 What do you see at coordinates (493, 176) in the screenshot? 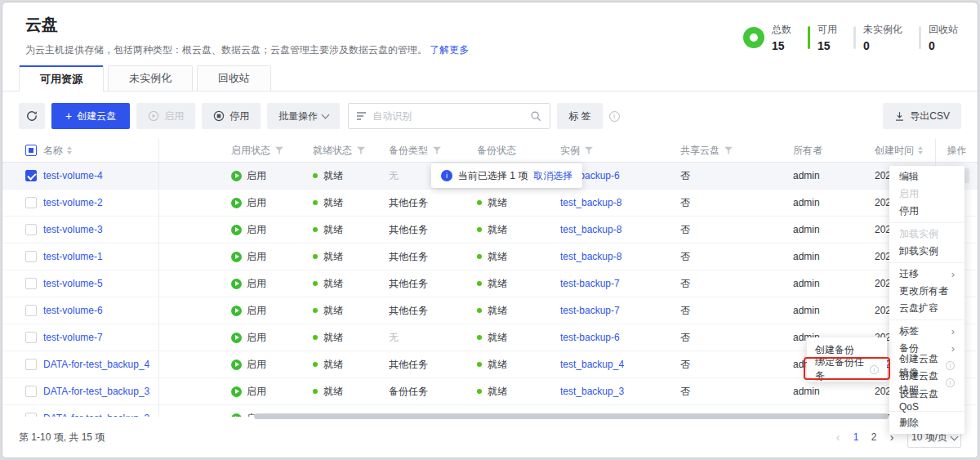
I see `selection-count-text: 当前已选择 1 项` at bounding box center [493, 176].